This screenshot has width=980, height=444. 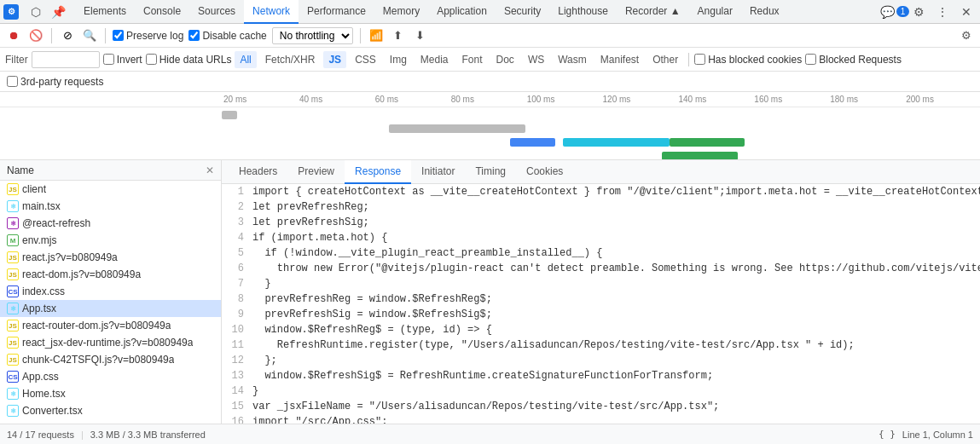 What do you see at coordinates (123, 60) in the screenshot?
I see `invert-label: Invert` at bounding box center [123, 60].